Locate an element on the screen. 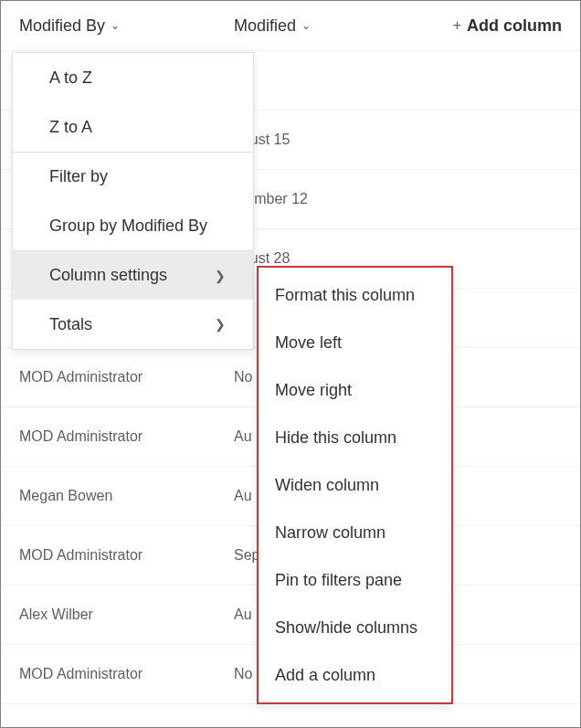  cell-modified: ugust 15 is located at coordinates (398, 140).